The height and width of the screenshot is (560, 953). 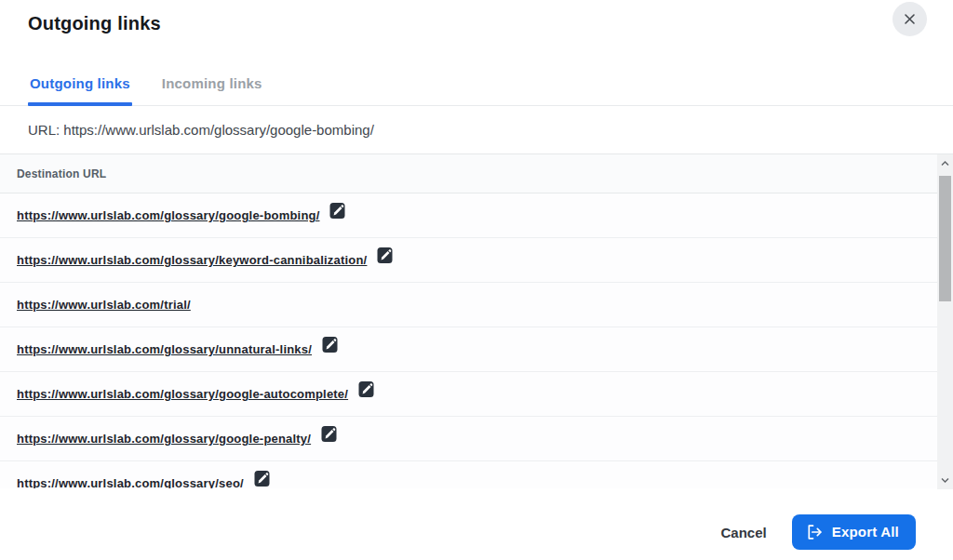 What do you see at coordinates (476, 17) in the screenshot?
I see `page-title: Outgoing links` at bounding box center [476, 17].